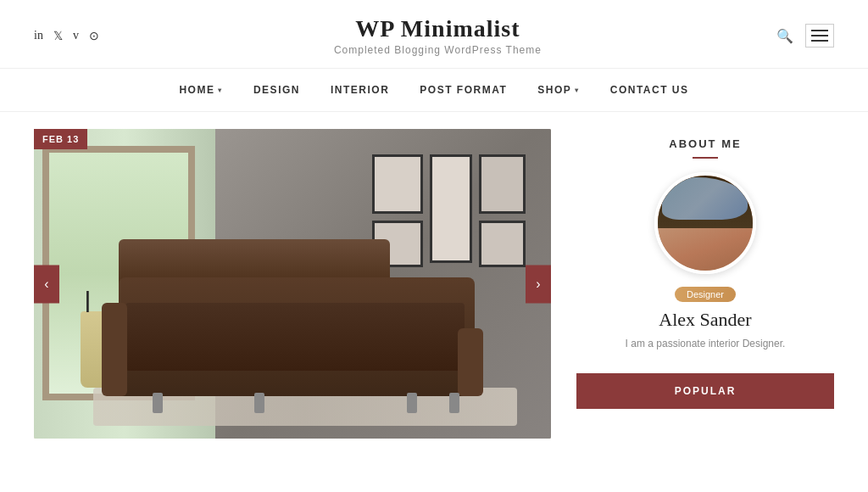 This screenshot has height=492, width=868. I want to click on hamburger-menu-button, so click(820, 36).